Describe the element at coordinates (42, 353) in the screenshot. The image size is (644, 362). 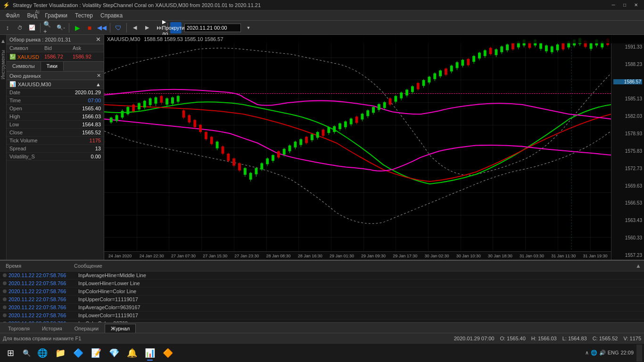
I see `taskbar-icon-1: 🌐` at that location.